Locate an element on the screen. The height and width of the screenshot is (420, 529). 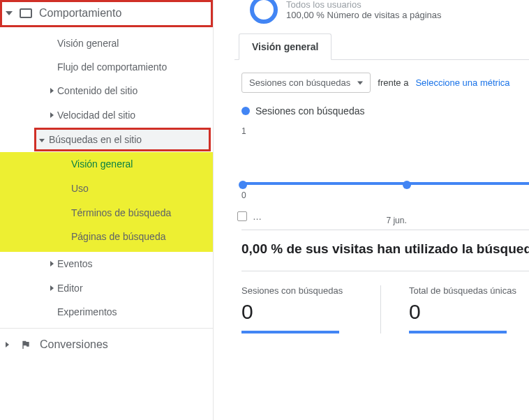
annotation-icon is located at coordinates (242, 216).